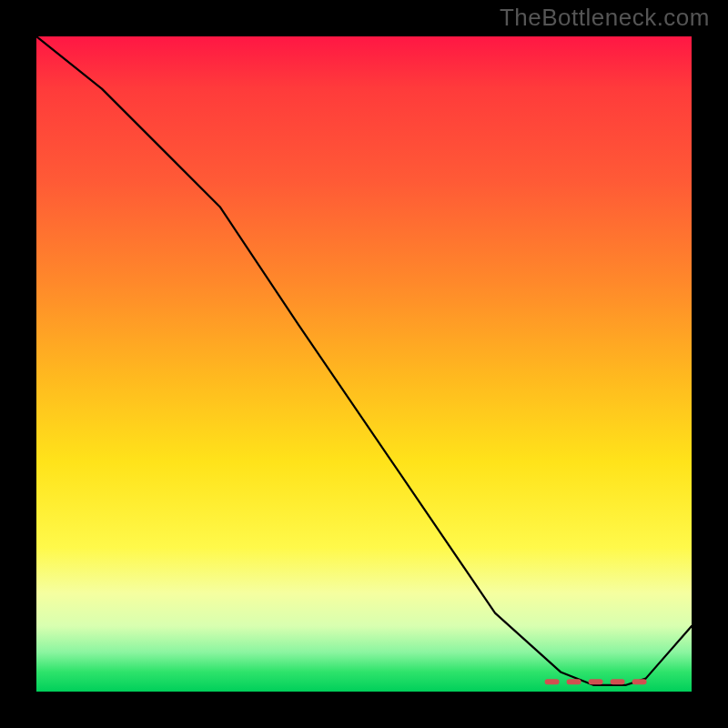 The height and width of the screenshot is (728, 728). I want to click on watermark-text: TheBottleneck.com, so click(604, 18).